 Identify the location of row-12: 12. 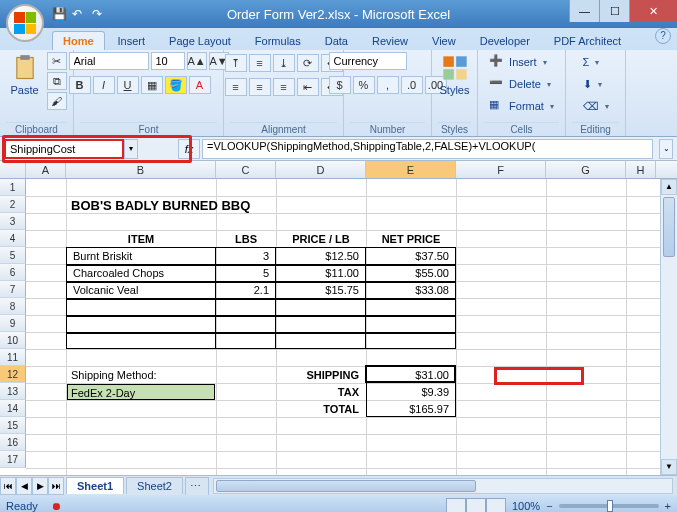
(13, 374).